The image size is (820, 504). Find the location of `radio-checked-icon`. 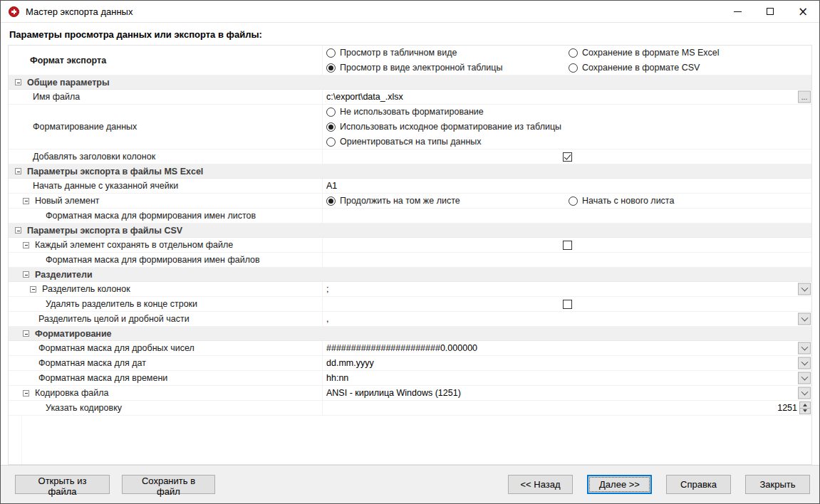

radio-checked-icon is located at coordinates (331, 68).